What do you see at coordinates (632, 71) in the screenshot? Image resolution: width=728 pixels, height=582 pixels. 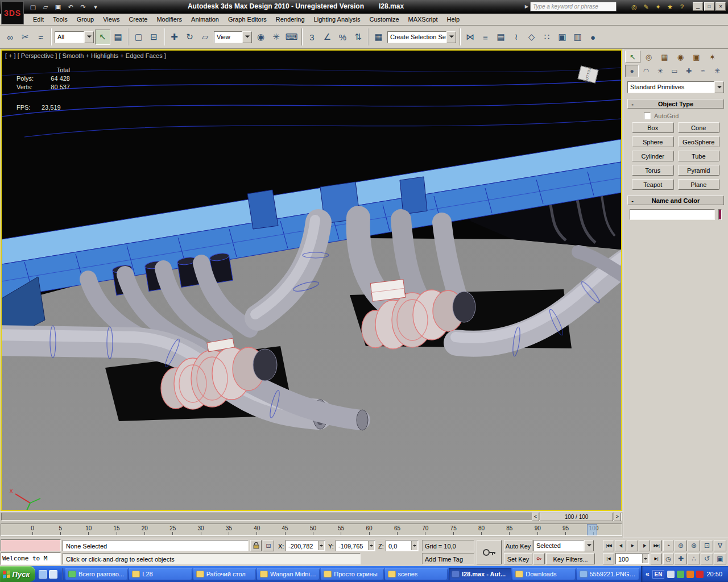 I see `geometry-category-icon: ●` at bounding box center [632, 71].